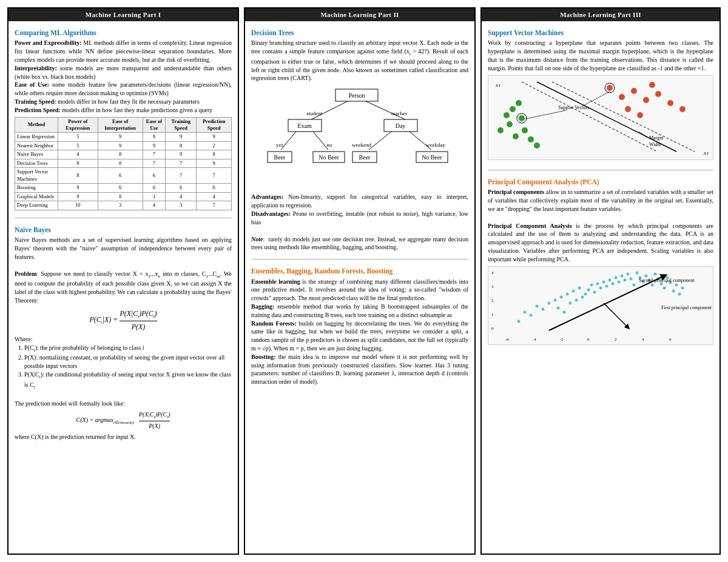 Image resolution: width=728 pixels, height=562 pixels. Describe the element at coordinates (124, 196) in the screenshot. I see `table-row: Graphical Models98344` at that location.